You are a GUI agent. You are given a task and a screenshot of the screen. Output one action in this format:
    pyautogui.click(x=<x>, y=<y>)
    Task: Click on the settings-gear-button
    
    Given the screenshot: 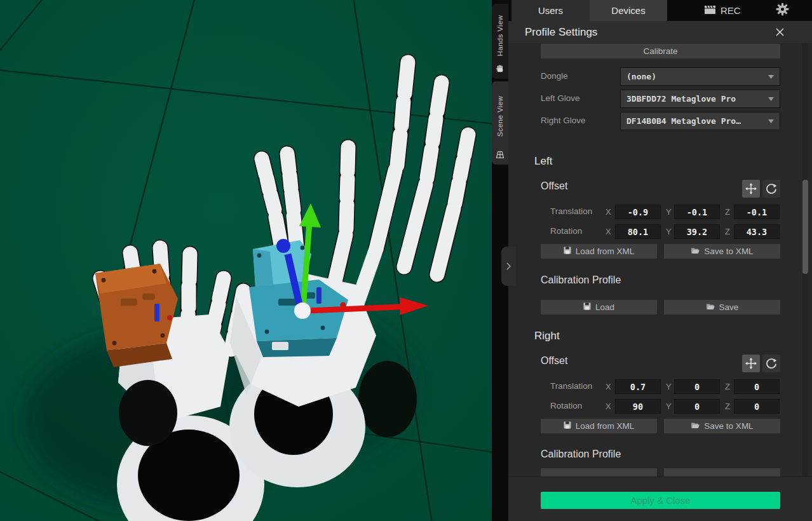 What is the action you would take?
    pyautogui.click(x=783, y=10)
    